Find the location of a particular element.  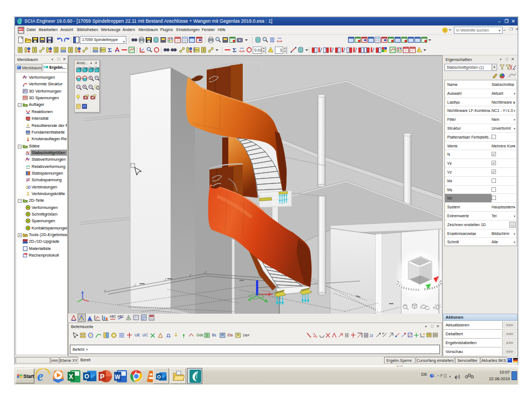

svg-text: W is located at coordinates (117, 377).